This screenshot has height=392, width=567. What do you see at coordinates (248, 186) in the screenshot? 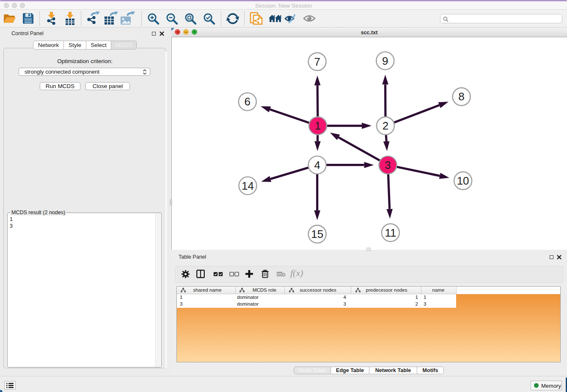
I see `svg-text: 14` at bounding box center [248, 186].